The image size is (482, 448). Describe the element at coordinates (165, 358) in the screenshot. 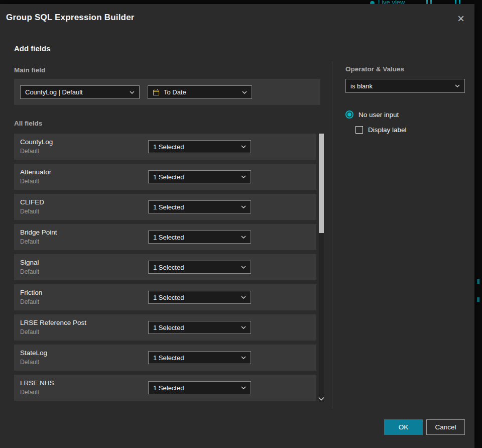

I see `field-row: StateLog Default 1 Selected` at that location.